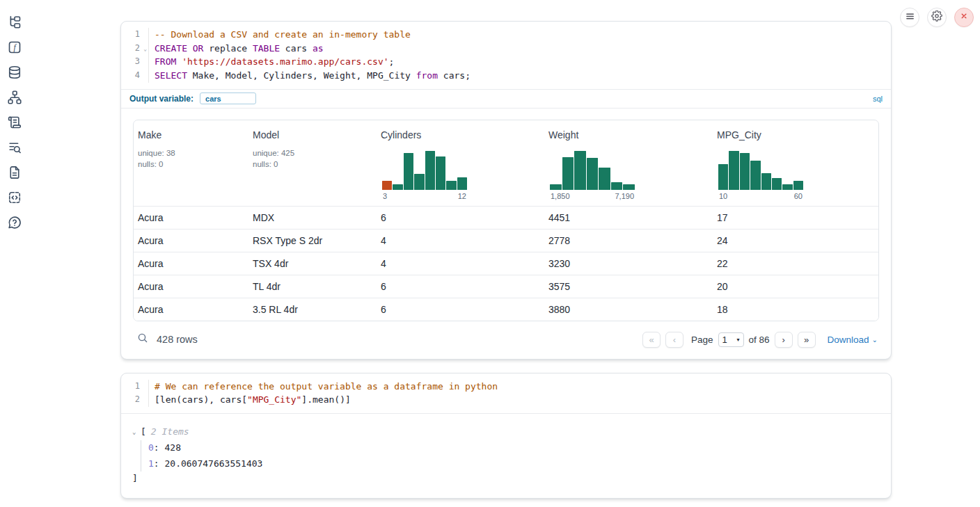 Image resolution: width=980 pixels, height=507 pixels. Describe the element at coordinates (313, 309) in the screenshot. I see `table-cell: 3.5 RL 4dr` at that location.